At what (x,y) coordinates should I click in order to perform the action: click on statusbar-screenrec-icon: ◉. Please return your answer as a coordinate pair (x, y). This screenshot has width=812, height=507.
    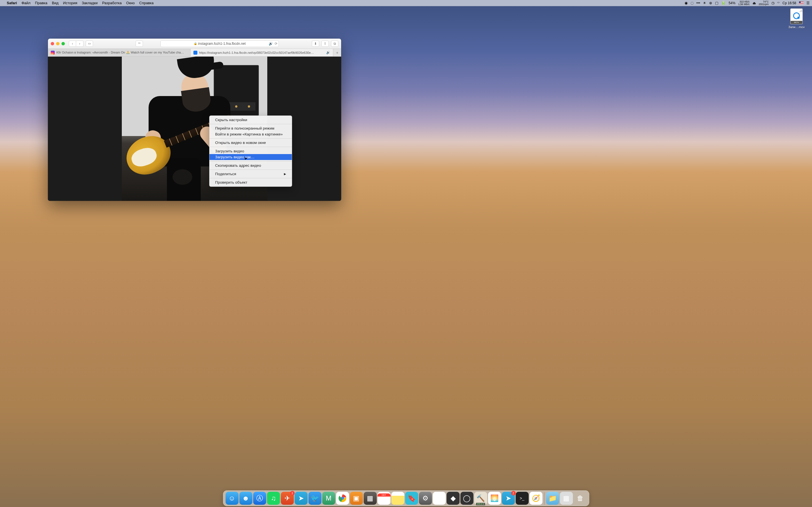
    Looking at the image, I should click on (686, 3).